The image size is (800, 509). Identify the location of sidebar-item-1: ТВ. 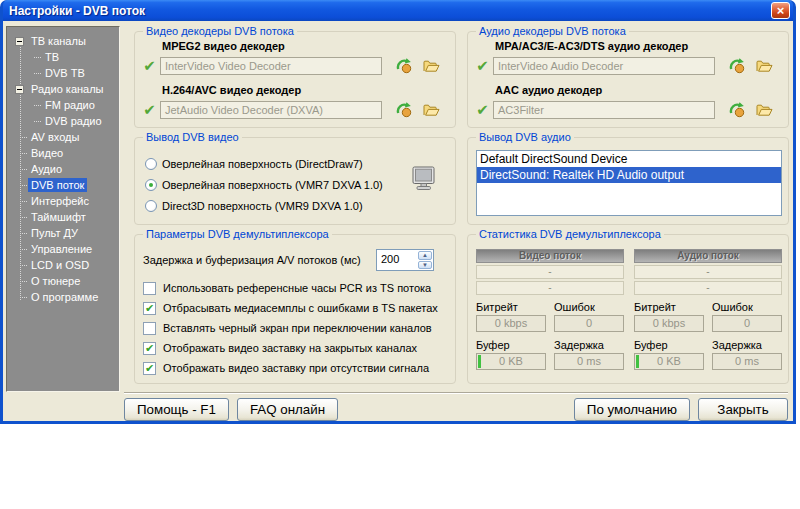
(63, 57).